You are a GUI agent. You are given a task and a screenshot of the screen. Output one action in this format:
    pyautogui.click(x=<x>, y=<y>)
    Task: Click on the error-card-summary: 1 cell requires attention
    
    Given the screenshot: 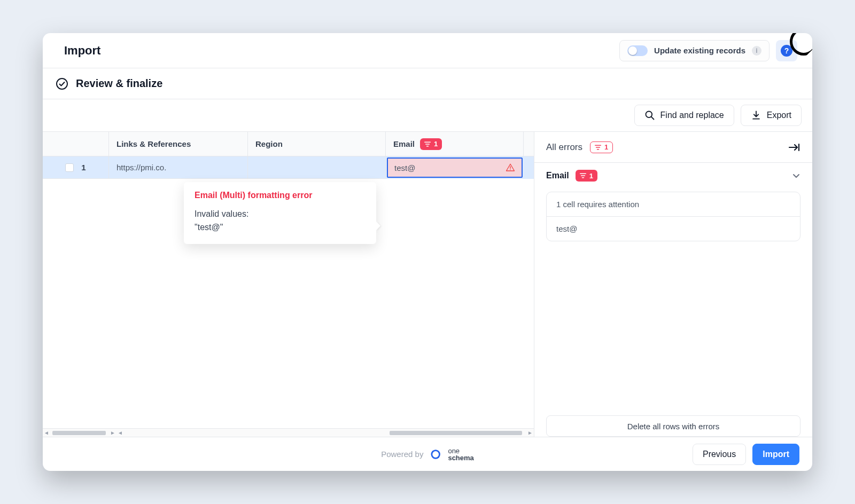 What is the action you would take?
    pyautogui.click(x=673, y=204)
    